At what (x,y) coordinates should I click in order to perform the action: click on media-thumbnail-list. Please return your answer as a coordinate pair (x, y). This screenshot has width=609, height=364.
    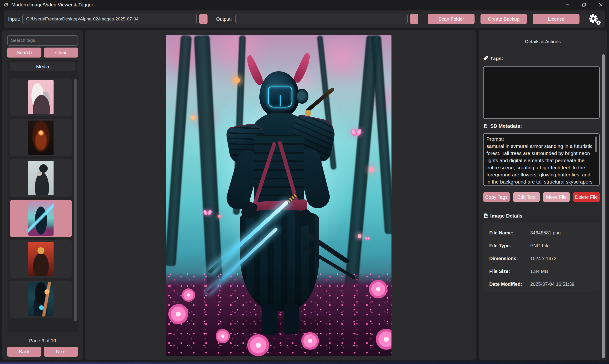
    Looking at the image, I should click on (41, 198).